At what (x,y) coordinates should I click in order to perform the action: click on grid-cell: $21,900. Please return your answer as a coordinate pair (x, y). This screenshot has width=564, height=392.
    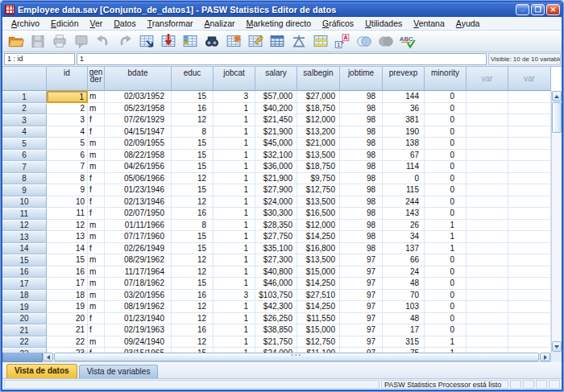
    Looking at the image, I should click on (276, 179).